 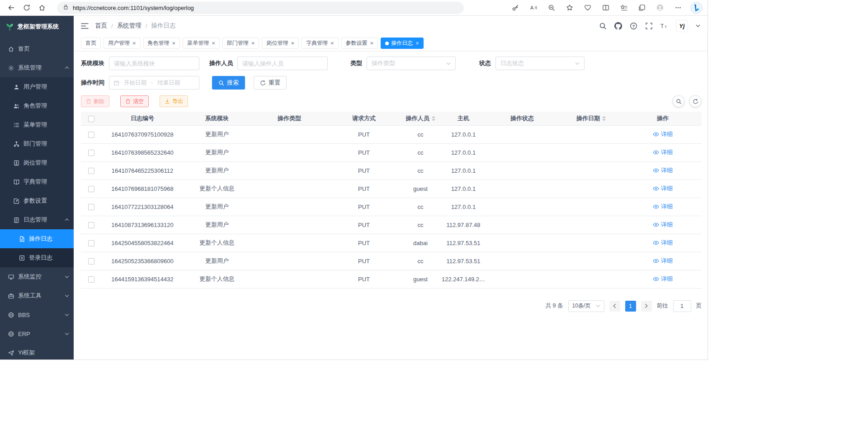 I want to click on next-page-button, so click(x=646, y=306).